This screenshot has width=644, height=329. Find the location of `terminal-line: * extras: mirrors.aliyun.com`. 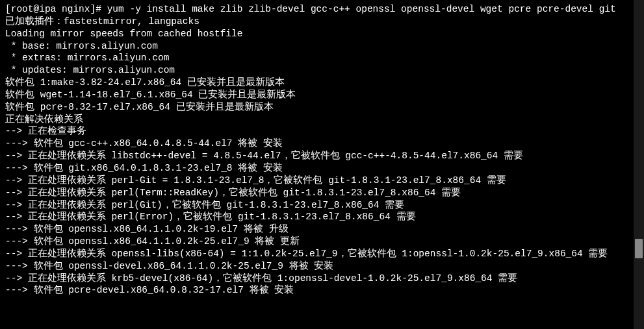

terminal-line: * extras: mirrors.aliyun.com is located at coordinates (322, 58).